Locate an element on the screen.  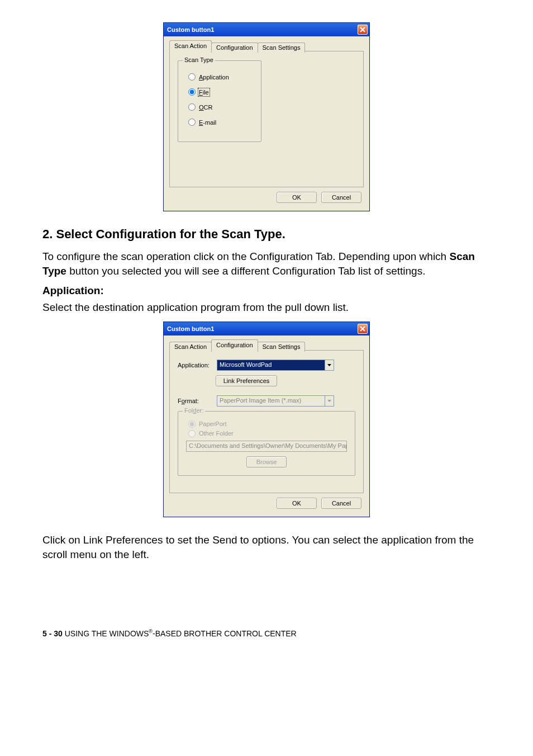
dialog-scan-action: Custom button1 Scan Action Configuration… is located at coordinates (266, 117).